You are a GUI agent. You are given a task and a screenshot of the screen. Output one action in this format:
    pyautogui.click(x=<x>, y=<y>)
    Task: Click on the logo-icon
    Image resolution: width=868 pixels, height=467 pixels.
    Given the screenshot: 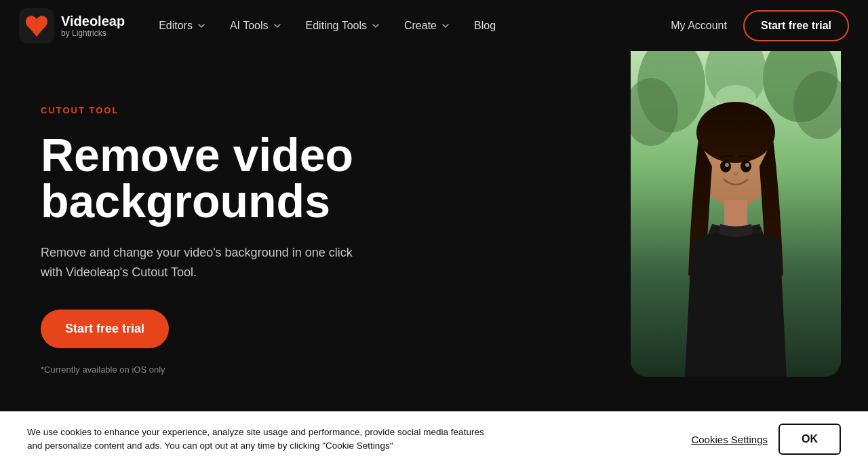 What is the action you would take?
    pyautogui.click(x=37, y=26)
    